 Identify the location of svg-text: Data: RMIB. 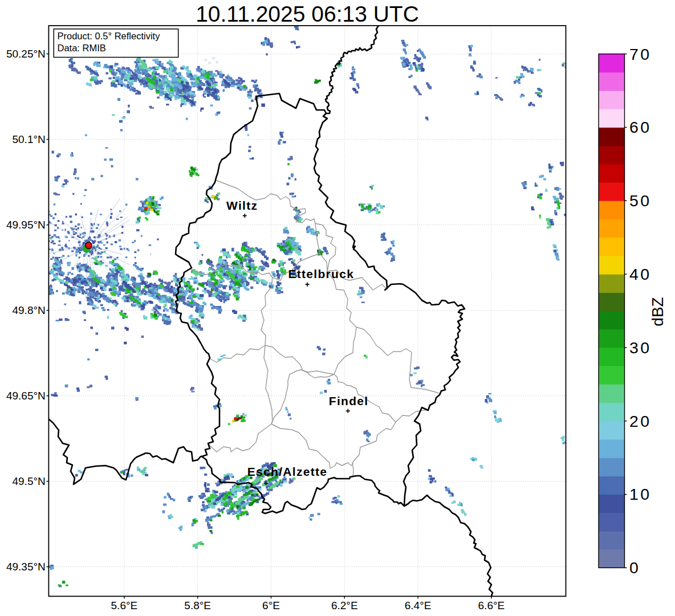
(82, 48).